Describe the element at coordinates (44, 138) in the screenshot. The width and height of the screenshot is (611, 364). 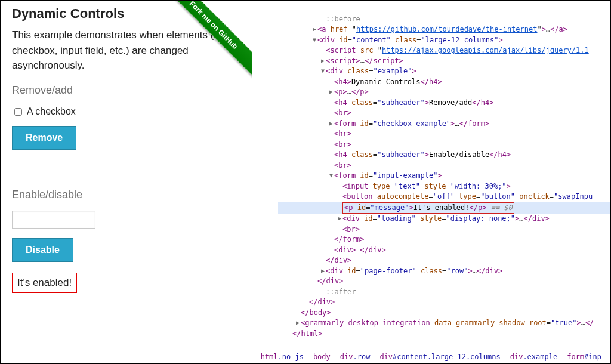
I see `remove-button: Remove` at that location.